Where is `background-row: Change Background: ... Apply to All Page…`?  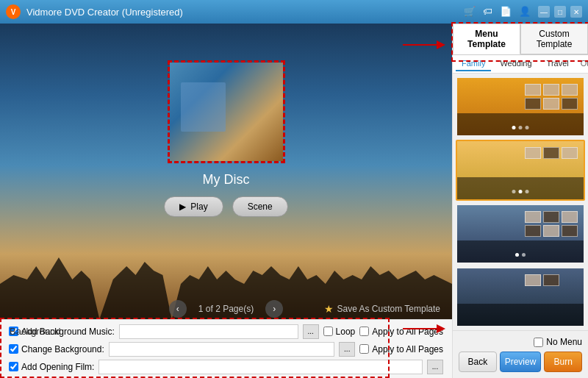
background-row: Change Background: ... Apply to All Page… is located at coordinates (226, 349).